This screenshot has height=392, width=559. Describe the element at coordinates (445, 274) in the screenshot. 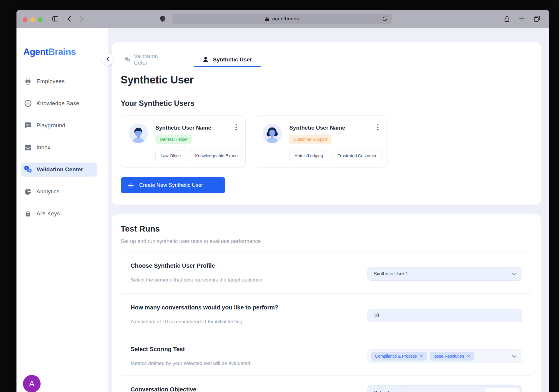

I see `profile-select: Synthetic User 1` at that location.